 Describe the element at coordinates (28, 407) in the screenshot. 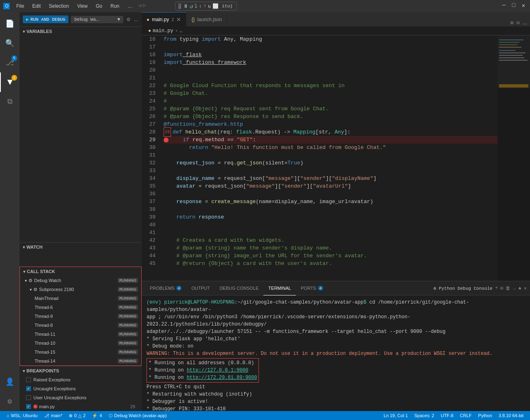

I see `mainpy-checkbox: ✓` at that location.